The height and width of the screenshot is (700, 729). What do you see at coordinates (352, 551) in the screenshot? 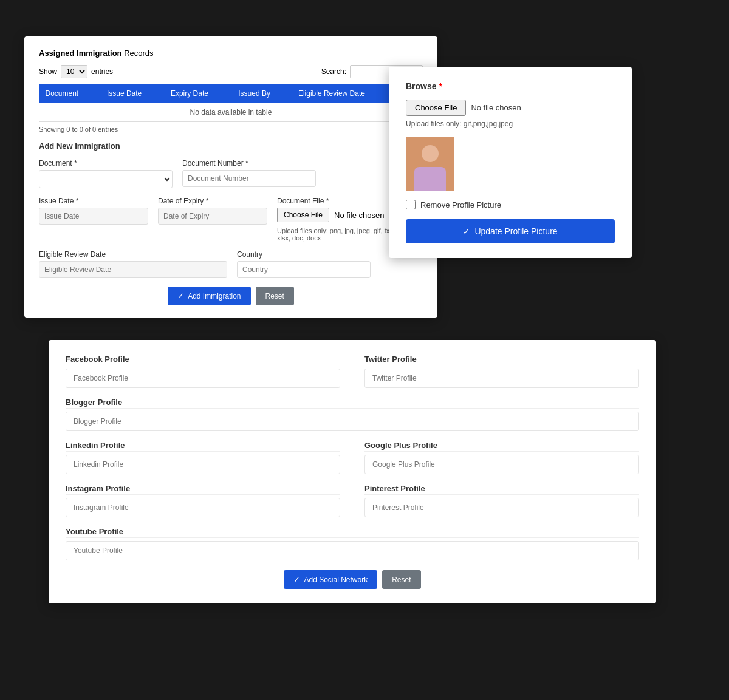
I see `youtube-input` at bounding box center [352, 551].